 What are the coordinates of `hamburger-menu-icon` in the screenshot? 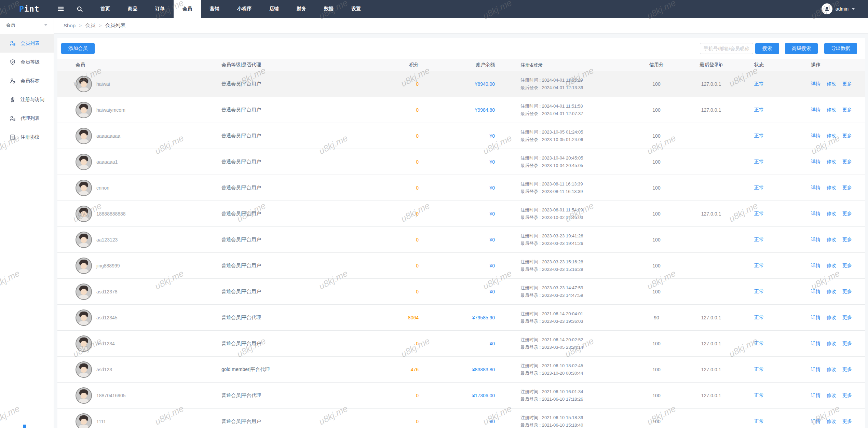 It's located at (61, 9).